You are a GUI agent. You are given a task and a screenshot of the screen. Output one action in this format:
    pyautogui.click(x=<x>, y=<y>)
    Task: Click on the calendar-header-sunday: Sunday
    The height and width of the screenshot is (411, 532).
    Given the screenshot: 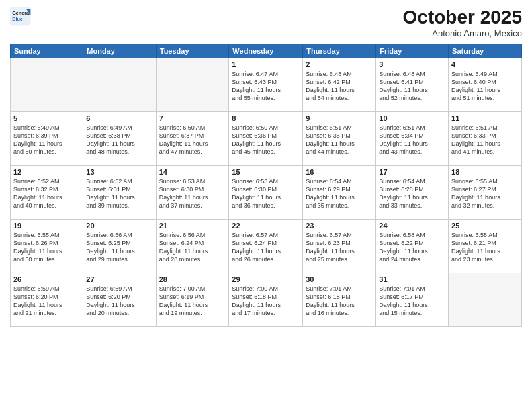 What is the action you would take?
    pyautogui.click(x=47, y=51)
    